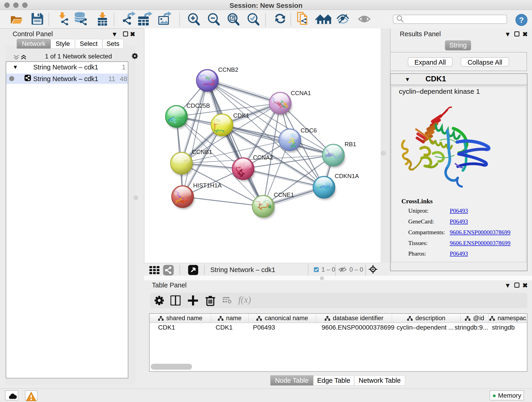  Describe the element at coordinates (263, 157) in the screenshot. I see `svg-text: CCNA2` at that location.